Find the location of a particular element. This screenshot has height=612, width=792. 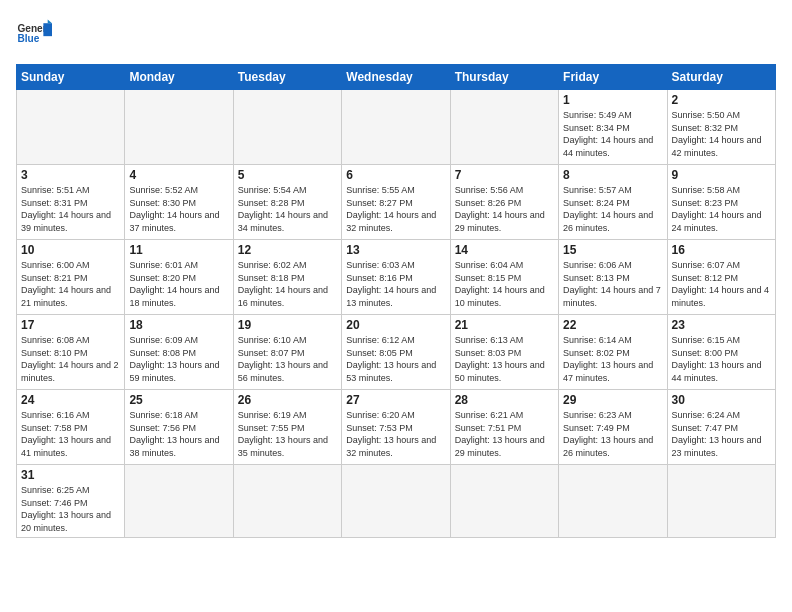

day-number: 13 is located at coordinates (396, 250).